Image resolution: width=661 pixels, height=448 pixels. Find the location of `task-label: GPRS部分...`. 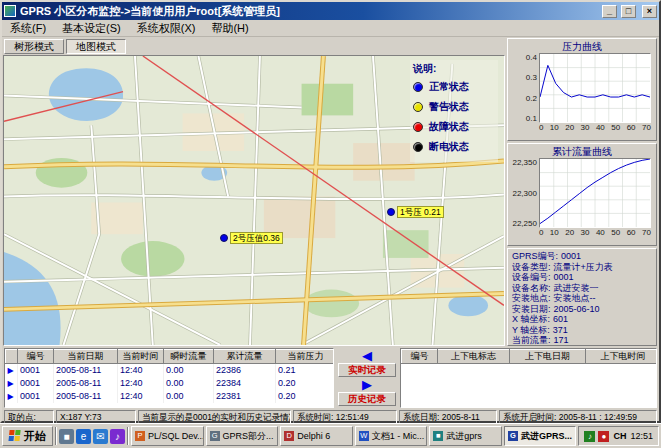

task-label: GPRS部分... is located at coordinates (248, 436).